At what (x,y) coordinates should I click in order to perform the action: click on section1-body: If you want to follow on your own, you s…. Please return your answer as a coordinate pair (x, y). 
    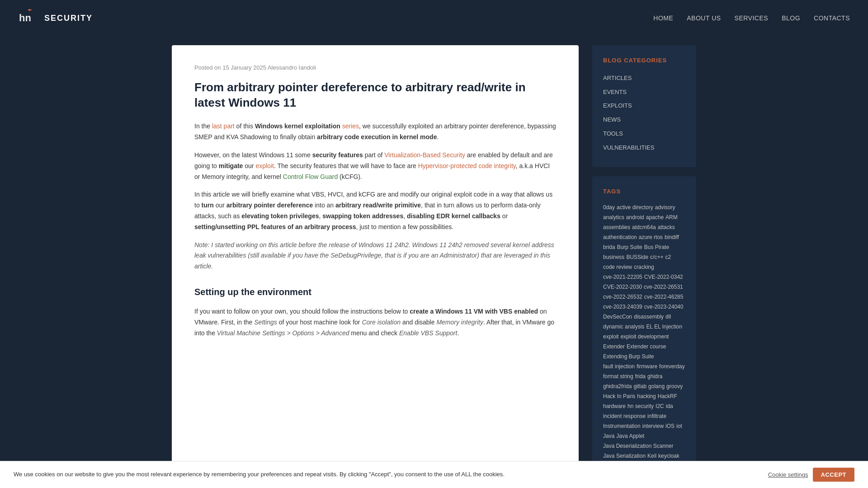
    Looking at the image, I should click on (375, 323).